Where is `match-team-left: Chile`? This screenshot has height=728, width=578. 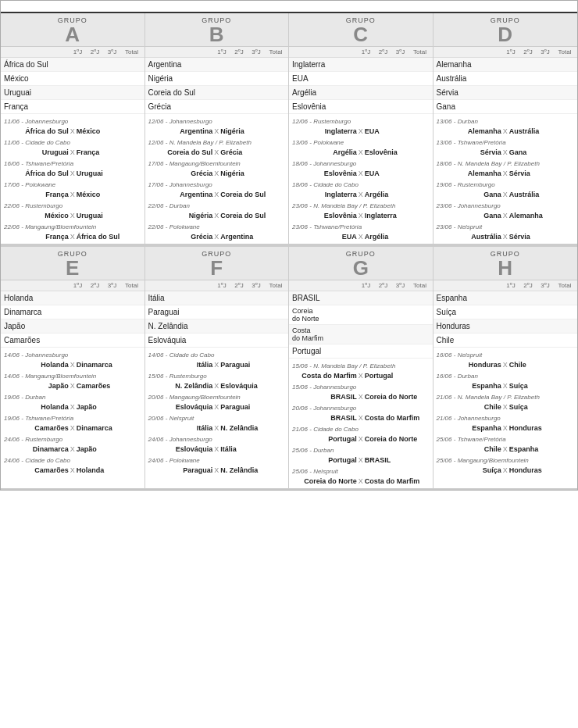
match-team-left: Chile is located at coordinates (469, 449).